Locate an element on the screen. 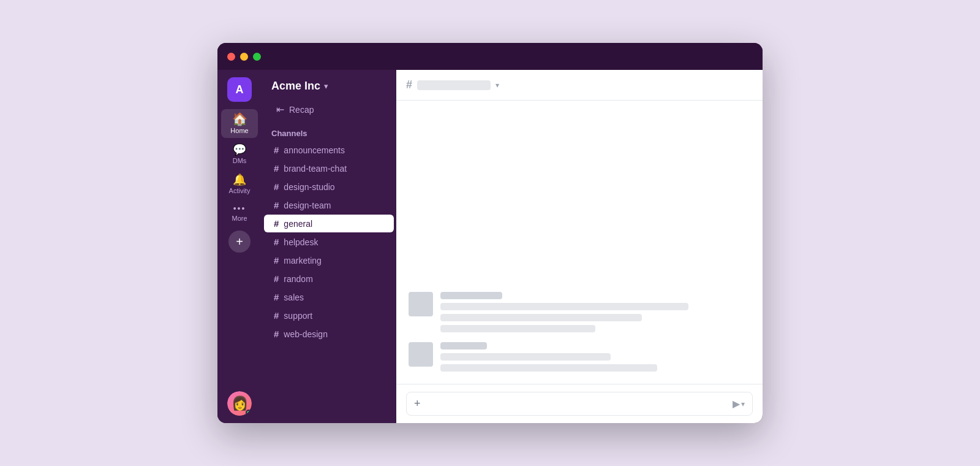 Image resolution: width=980 pixels, height=466 pixels. channel-item-marketing: #marketing is located at coordinates (329, 260).